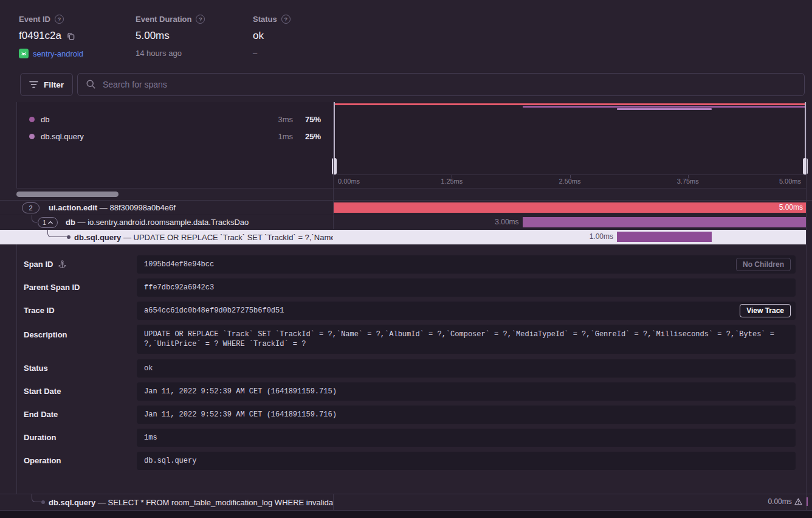 The width and height of the screenshot is (812, 518). Describe the element at coordinates (167, 195) in the screenshot. I see `tree-horizontal-scrollbar` at that location.